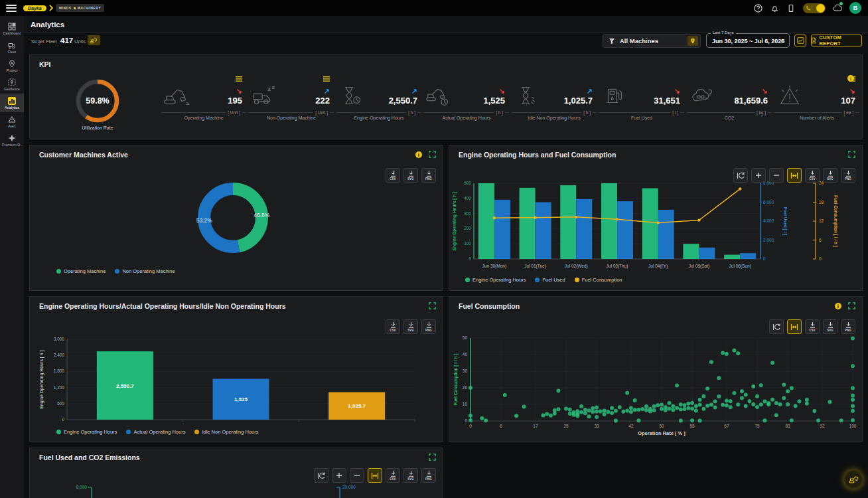 This screenshot has width=868, height=498. What do you see at coordinates (599, 280) in the screenshot?
I see `legend-item: Fuel Consumption` at bounding box center [599, 280].